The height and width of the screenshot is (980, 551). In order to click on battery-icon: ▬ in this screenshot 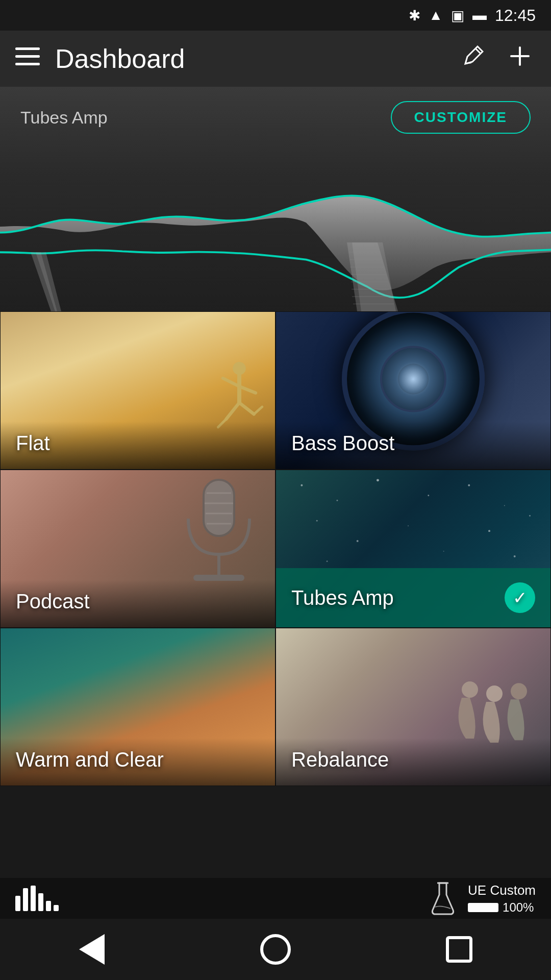, I will do `click(480, 15)`.